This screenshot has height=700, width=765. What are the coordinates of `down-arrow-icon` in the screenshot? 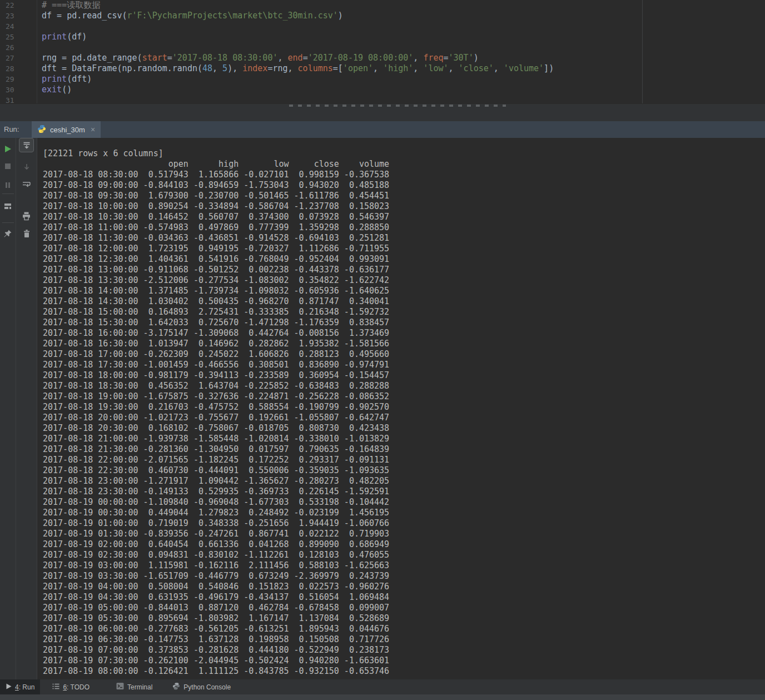 It's located at (27, 167).